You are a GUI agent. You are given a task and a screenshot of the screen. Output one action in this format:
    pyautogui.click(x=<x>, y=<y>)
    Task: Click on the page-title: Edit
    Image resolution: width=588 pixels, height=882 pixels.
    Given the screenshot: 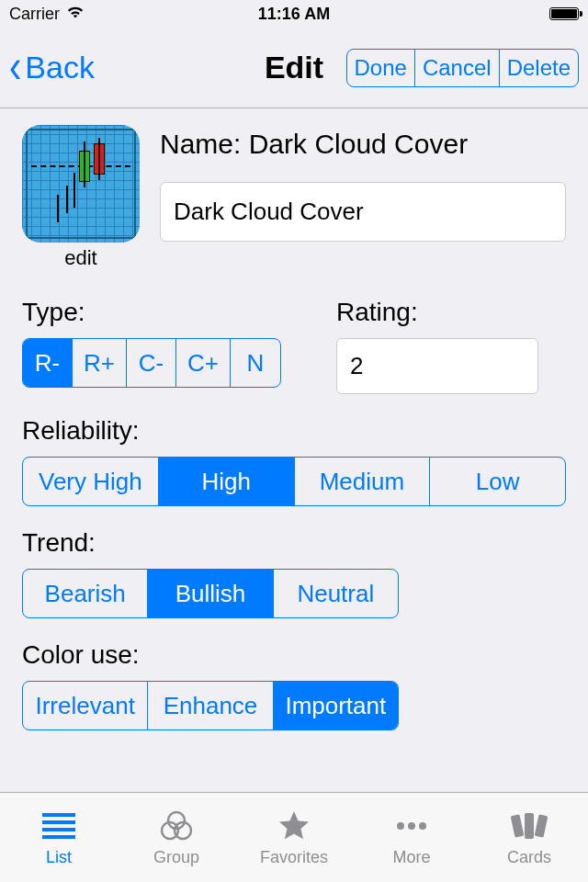 What is the action you would take?
    pyautogui.click(x=294, y=68)
    